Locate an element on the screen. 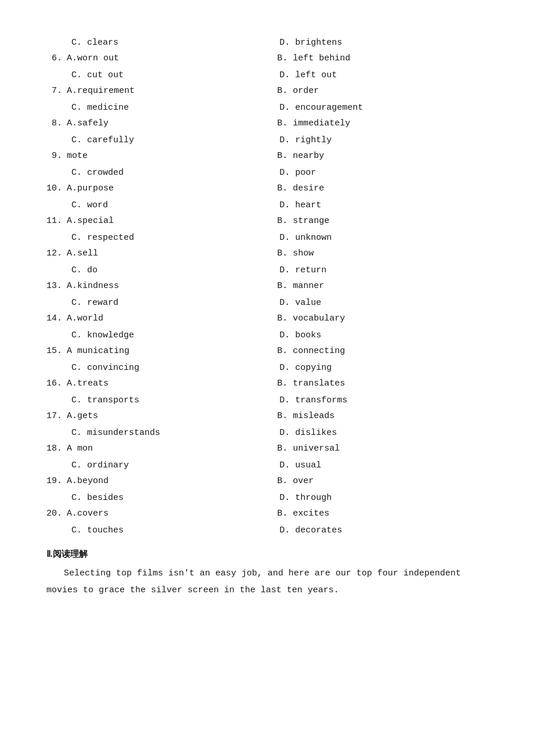  option-d-5: D. brightens is located at coordinates (384, 43).